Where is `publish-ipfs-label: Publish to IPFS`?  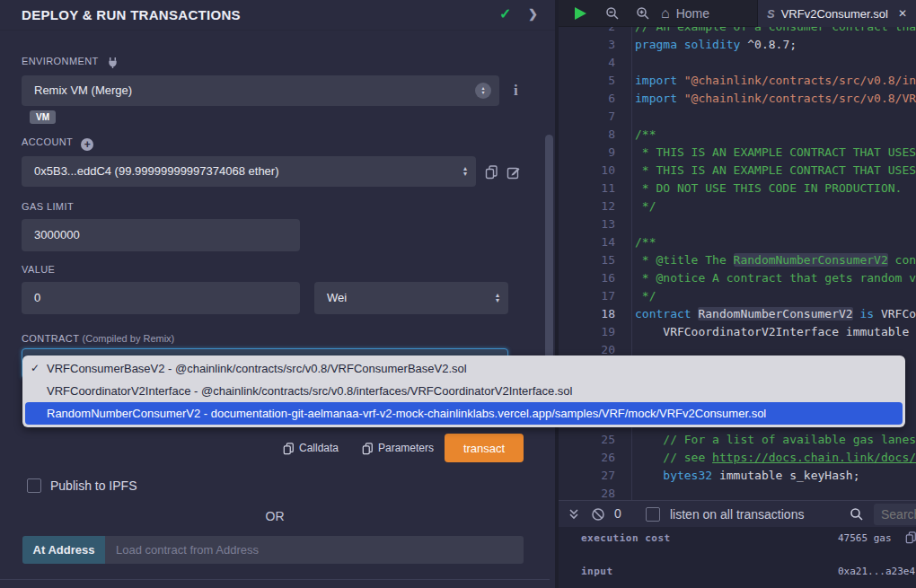 publish-ipfs-label: Publish to IPFS is located at coordinates (93, 486).